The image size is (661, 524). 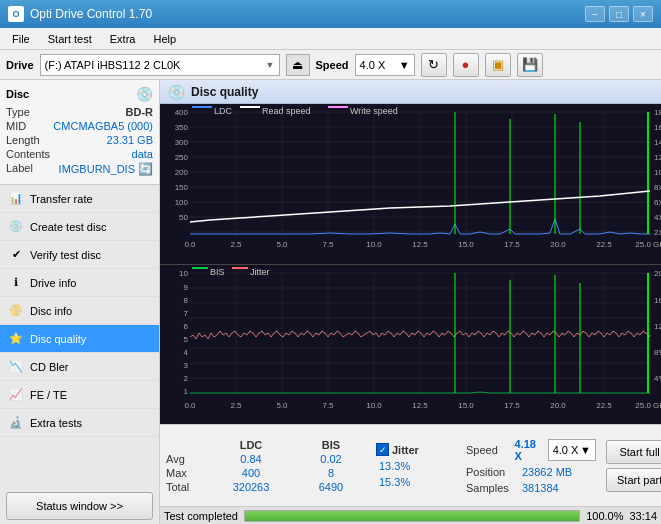 I want to click on svg-text: 2, so click(x=186, y=378).